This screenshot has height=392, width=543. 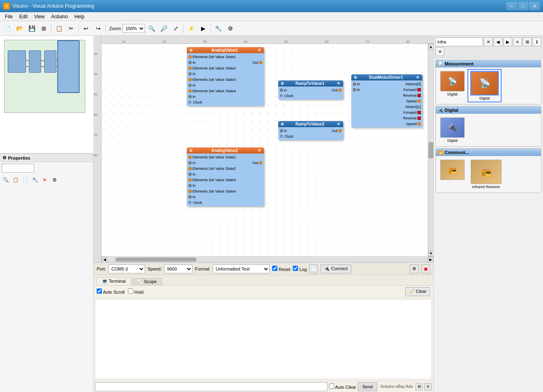 I want to click on close-button: ✕, so click(x=534, y=6).